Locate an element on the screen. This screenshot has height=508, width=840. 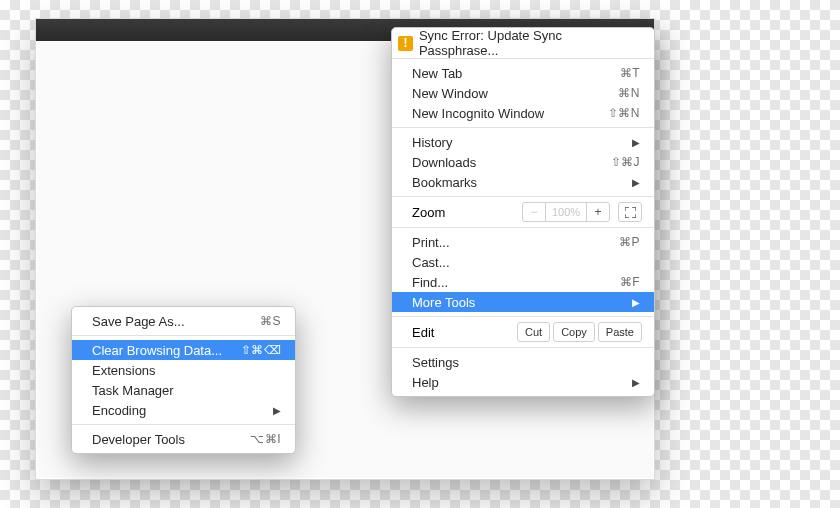
menu-item-find: Find... ⌘F is located at coordinates (523, 282).